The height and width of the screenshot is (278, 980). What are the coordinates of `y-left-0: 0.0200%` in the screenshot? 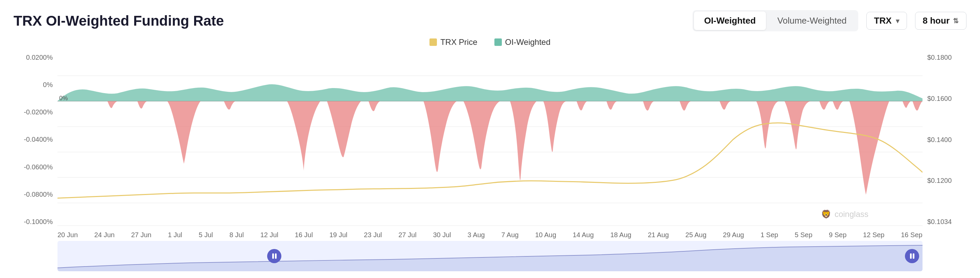 It's located at (33, 58).